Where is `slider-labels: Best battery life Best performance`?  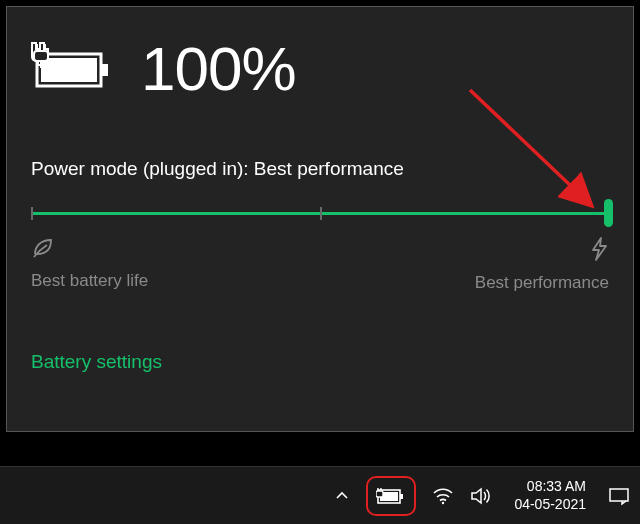 slider-labels: Best battery life Best performance is located at coordinates (320, 264).